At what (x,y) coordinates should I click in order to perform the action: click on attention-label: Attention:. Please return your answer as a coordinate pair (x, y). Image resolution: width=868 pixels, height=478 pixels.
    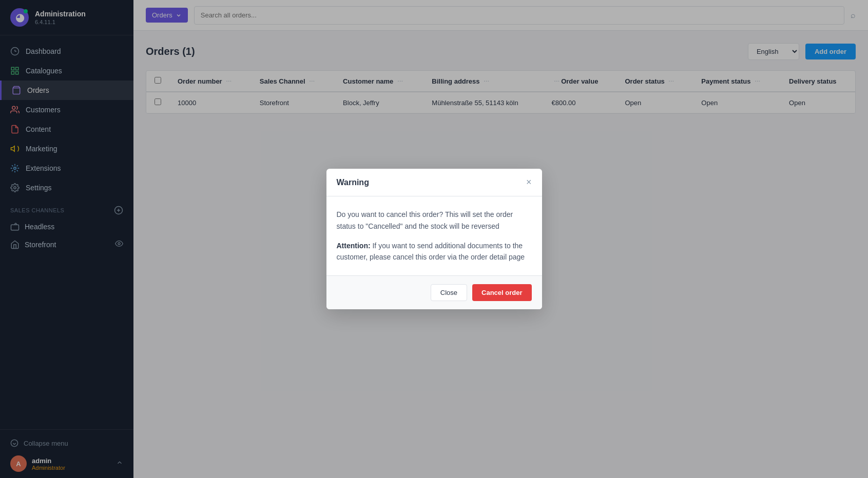
    Looking at the image, I should click on (354, 246).